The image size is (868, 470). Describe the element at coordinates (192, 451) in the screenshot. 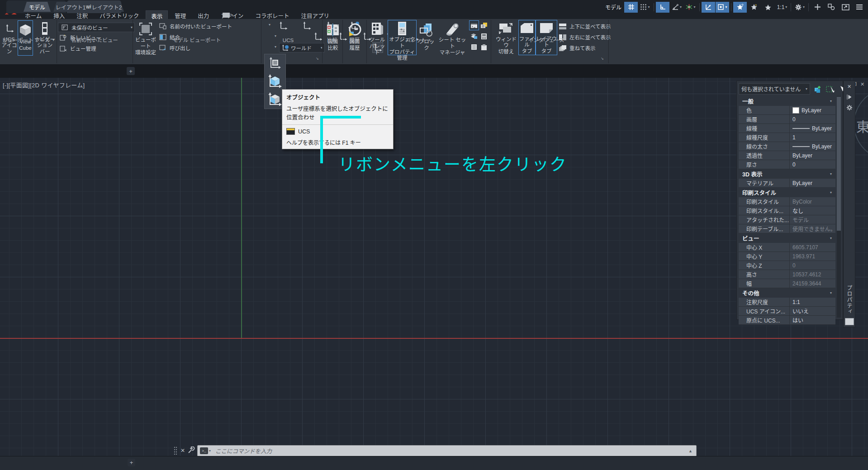

I see `command-wrench-icon` at that location.